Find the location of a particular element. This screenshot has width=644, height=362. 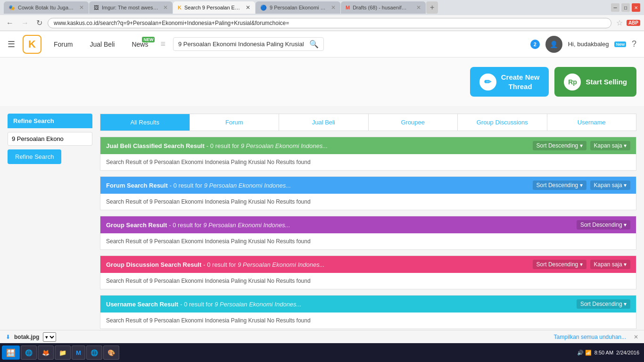

chrome1-icon: 🌐 is located at coordinates (29, 353).